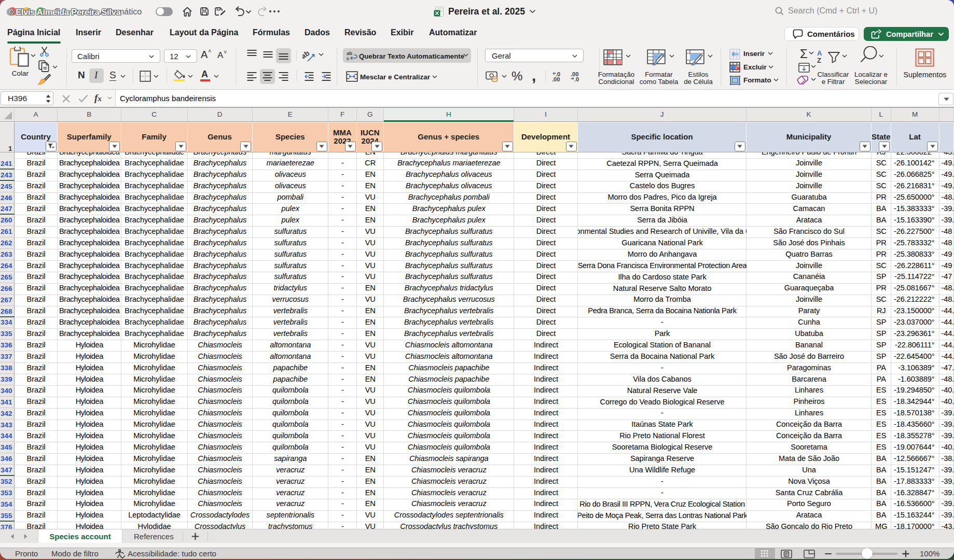 The height and width of the screenshot is (560, 954). What do you see at coordinates (577, 79) in the screenshot?
I see `svg-text: .0` at bounding box center [577, 79].